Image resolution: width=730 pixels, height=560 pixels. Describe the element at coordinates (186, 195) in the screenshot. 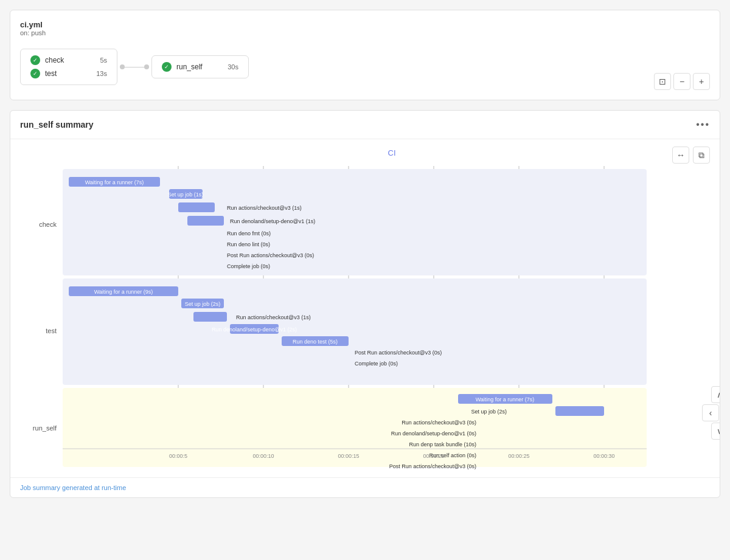

I see `svg-text: Set up job (1s)` at that location.